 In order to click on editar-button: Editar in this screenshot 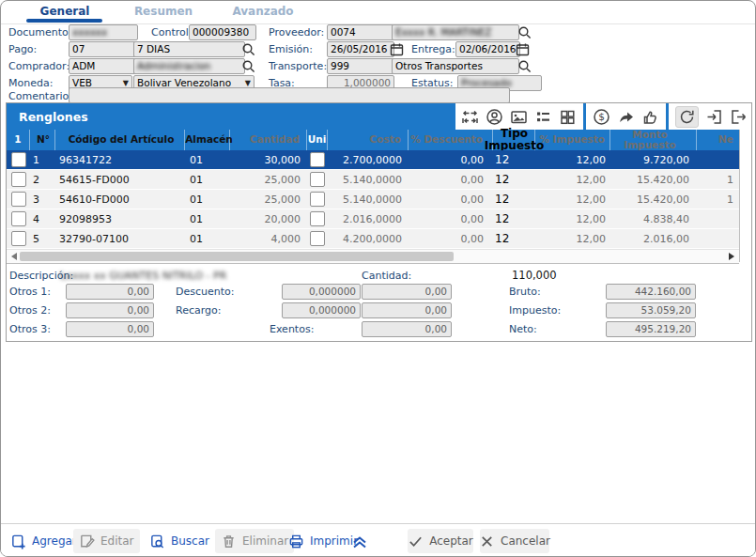, I will do `click(107, 541)`.